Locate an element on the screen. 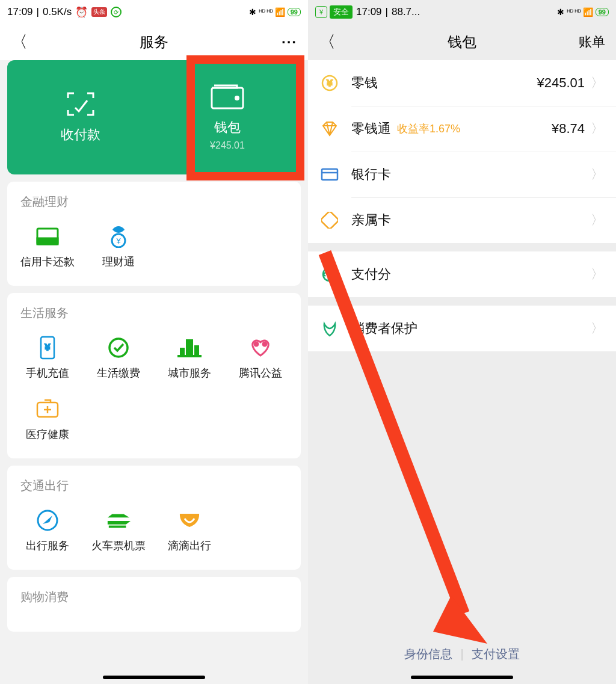 This screenshot has height=684, width=616. alarm-icon: ⏰ is located at coordinates (82, 12).